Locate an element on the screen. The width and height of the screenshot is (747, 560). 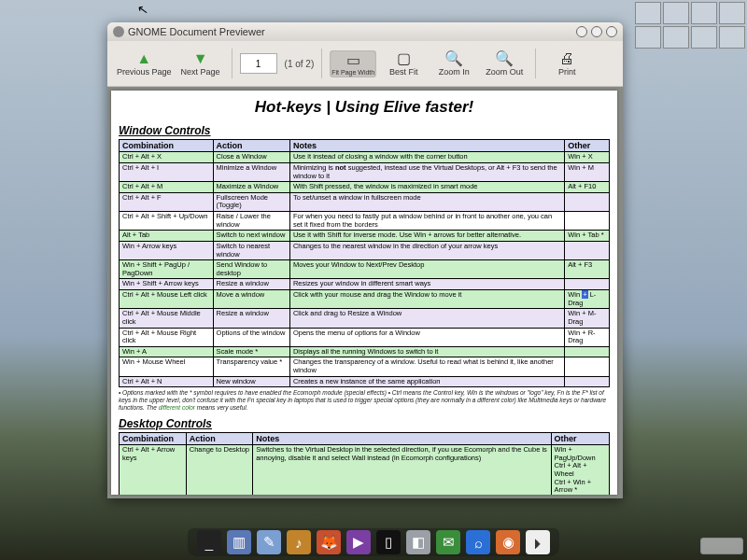
section-desktop-controls: Desktop Controls is located at coordinates (364, 424).